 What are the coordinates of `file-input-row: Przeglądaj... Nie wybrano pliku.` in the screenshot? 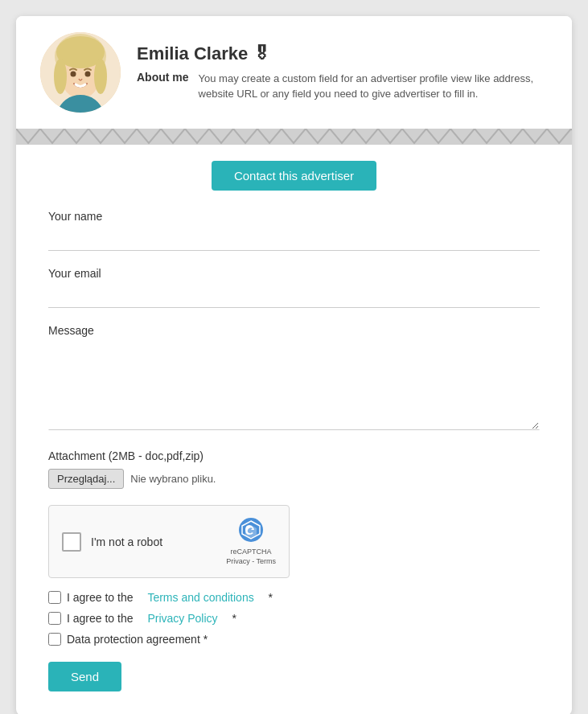 It's located at (294, 479).